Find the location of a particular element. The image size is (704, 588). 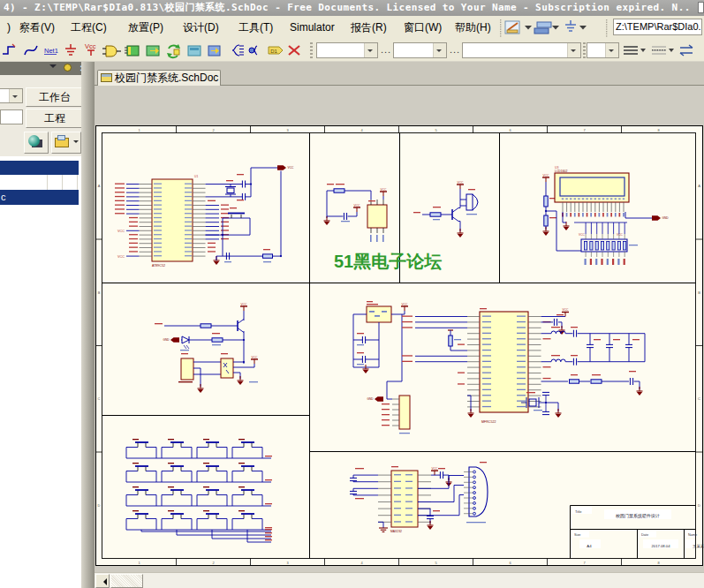

menu-item-8: 窗口(W) is located at coordinates (422, 27).